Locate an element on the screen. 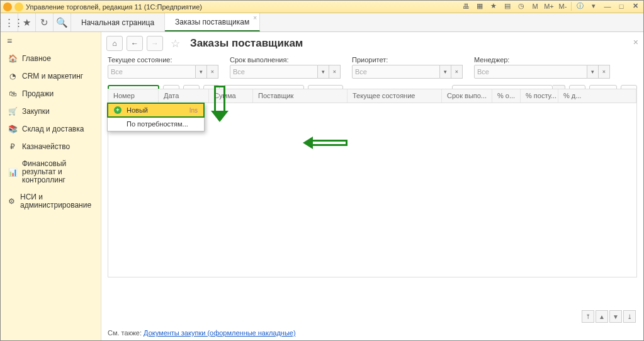 The height and width of the screenshot is (341, 644). global-toolbar: ⋮⋮⋮ ★ ↻ 🔍 Начальная страница Заказы пост… is located at coordinates (322, 23).